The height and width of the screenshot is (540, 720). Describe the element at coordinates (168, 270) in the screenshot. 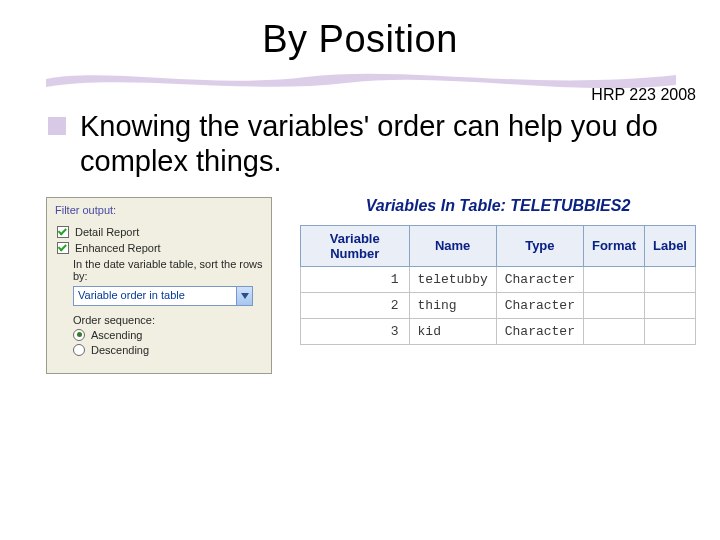

I see `sort-rows-label: In the date variable table, sort the row…` at that location.